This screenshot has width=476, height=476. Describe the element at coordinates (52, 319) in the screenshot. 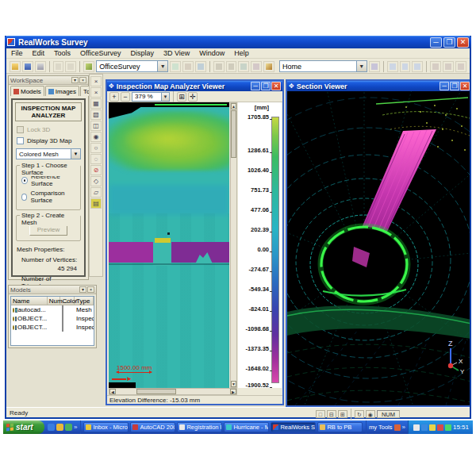

I see `table-row: OBJECT... Inspectio` at that location.